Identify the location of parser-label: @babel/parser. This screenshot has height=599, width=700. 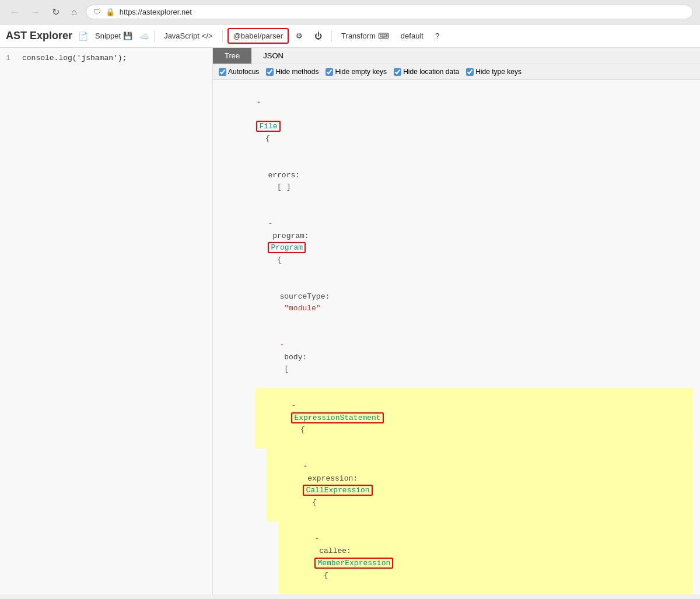
(258, 36).